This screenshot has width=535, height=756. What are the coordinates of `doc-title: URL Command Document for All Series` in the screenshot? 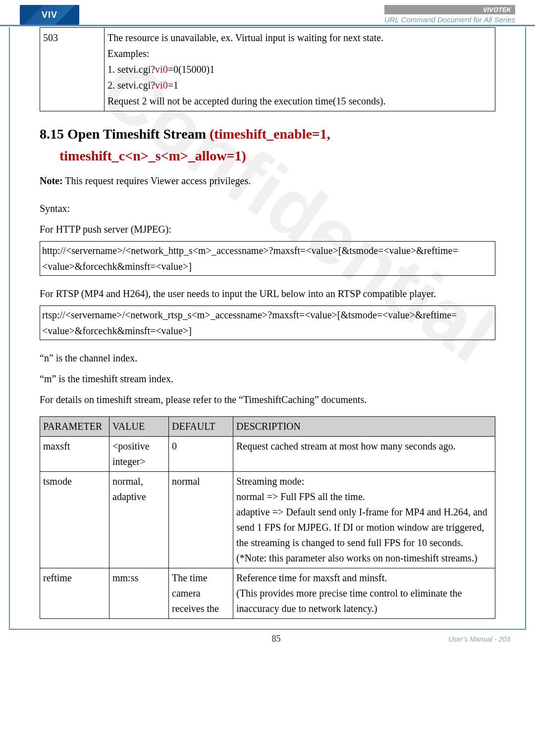 It's located at (450, 20).